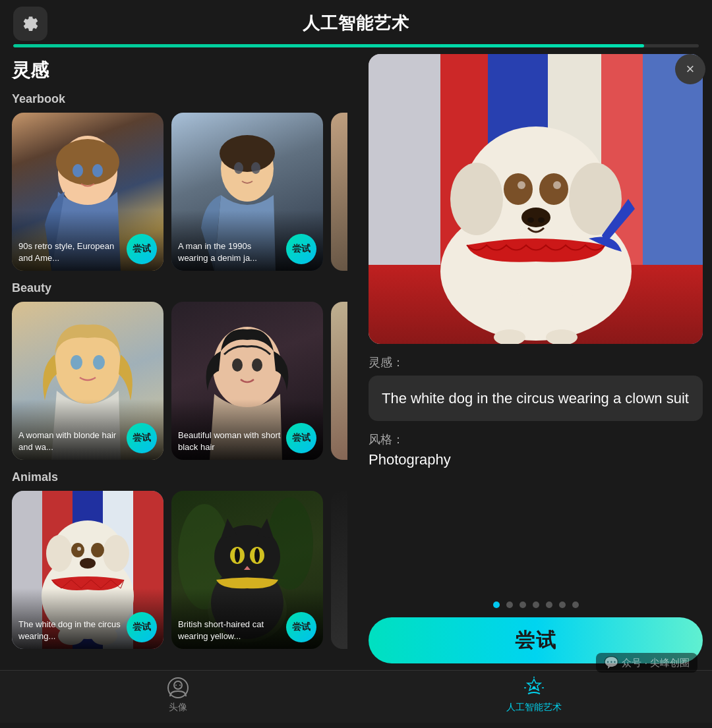  I want to click on yearbook-cards-row: 90s retro style, European and Ame... 尝试, so click(179, 192).